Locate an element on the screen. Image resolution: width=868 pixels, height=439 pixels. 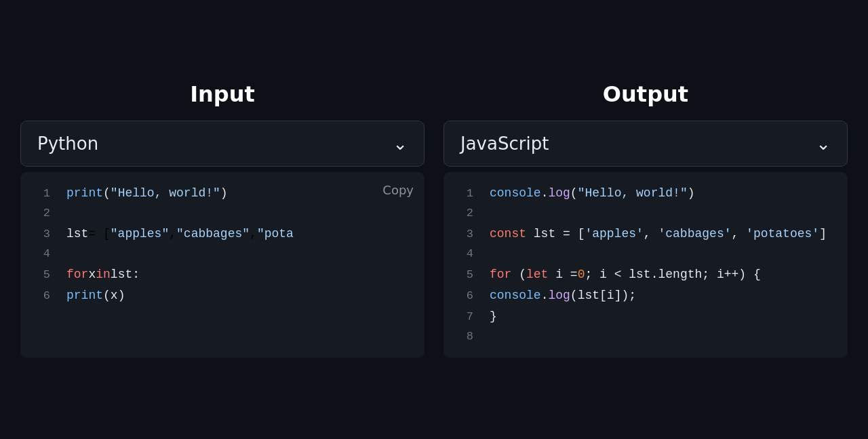
code-line: 6 console.log(lst[i]); is located at coordinates (646, 295).